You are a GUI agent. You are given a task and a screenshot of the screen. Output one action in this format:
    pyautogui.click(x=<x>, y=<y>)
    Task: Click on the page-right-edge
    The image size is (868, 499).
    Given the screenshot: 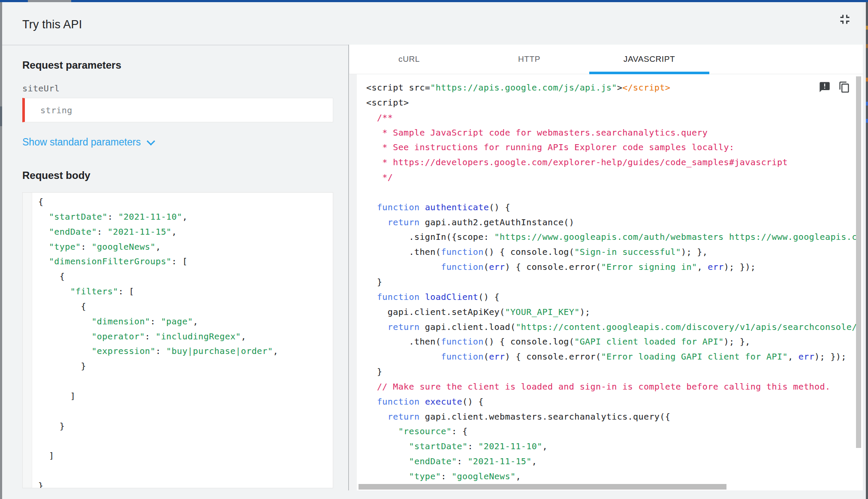 What is the action you would take?
    pyautogui.click(x=865, y=251)
    